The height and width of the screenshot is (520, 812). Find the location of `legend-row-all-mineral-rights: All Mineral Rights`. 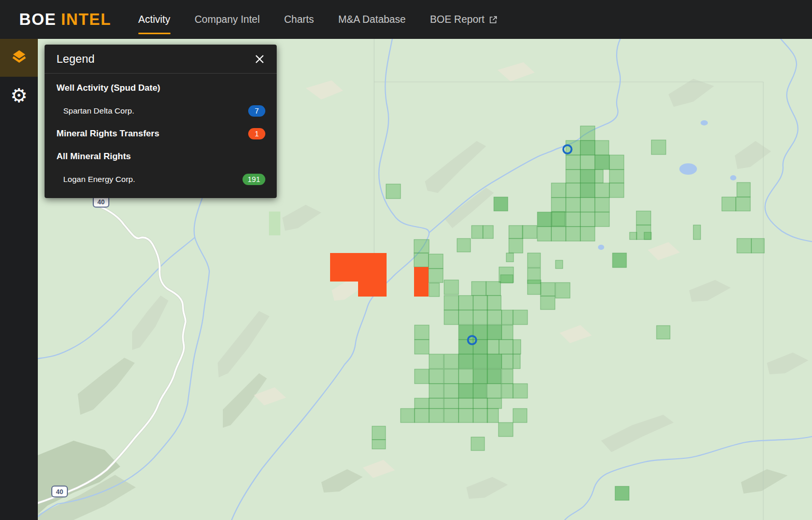

legend-row-all-mineral-rights: All Mineral Rights is located at coordinates (161, 157).